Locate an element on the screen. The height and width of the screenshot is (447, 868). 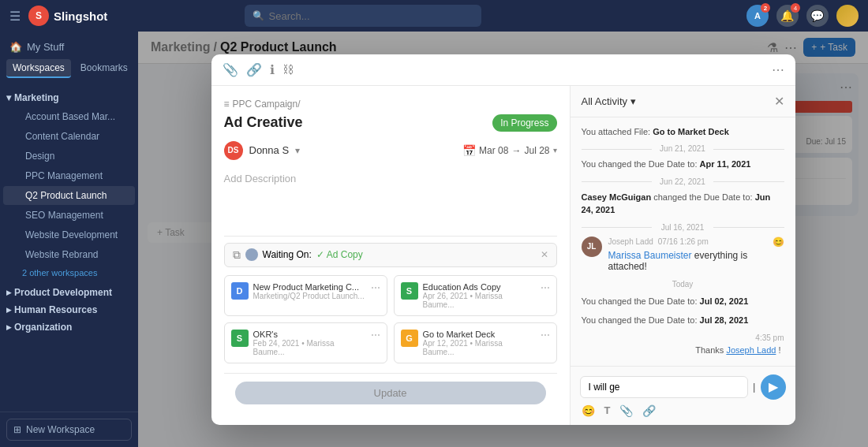
paperclip-icon: 📎 is located at coordinates (627, 411).